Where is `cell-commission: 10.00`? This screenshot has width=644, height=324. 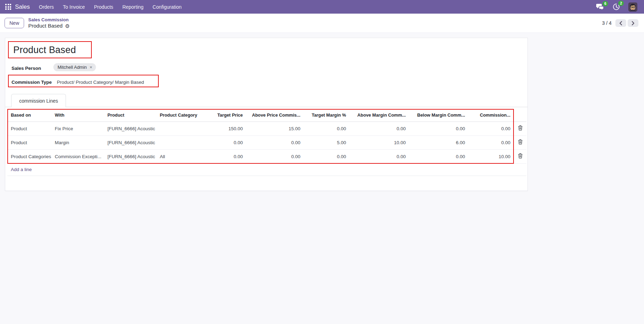 cell-commission: 10.00 is located at coordinates (491, 156).